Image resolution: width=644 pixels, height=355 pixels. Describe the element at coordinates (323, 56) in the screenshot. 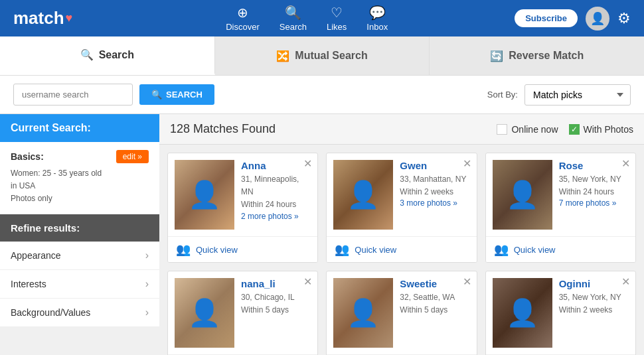

I see `tab-mutual-search: 🔀 Mutual Search` at that location.